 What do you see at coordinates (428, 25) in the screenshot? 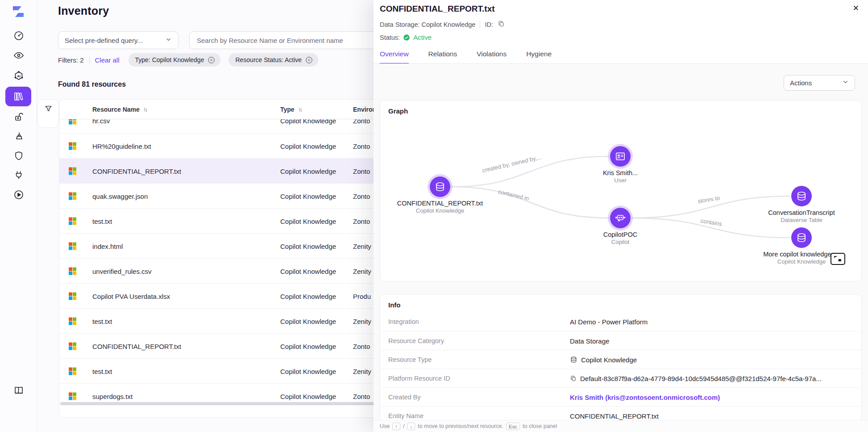
I see `panel-category: Data Storage: Copilot Knowledge` at bounding box center [428, 25].